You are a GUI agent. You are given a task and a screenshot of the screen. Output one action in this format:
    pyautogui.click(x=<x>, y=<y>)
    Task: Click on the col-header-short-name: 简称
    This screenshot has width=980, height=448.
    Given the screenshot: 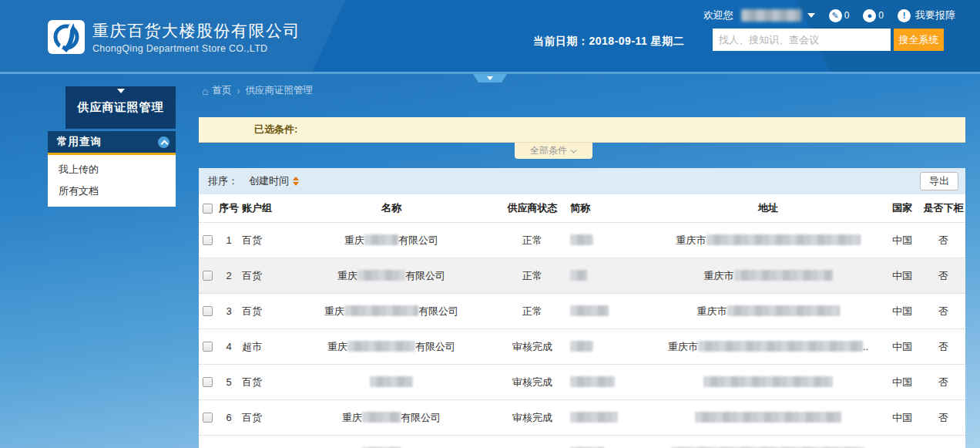 What is the action you would take?
    pyautogui.click(x=612, y=208)
    